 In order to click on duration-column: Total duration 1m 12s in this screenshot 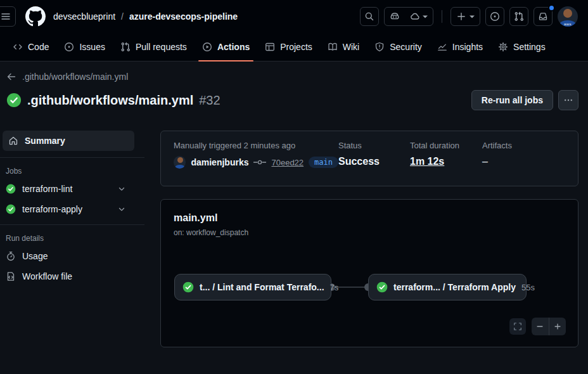, I will do `click(446, 158)`.